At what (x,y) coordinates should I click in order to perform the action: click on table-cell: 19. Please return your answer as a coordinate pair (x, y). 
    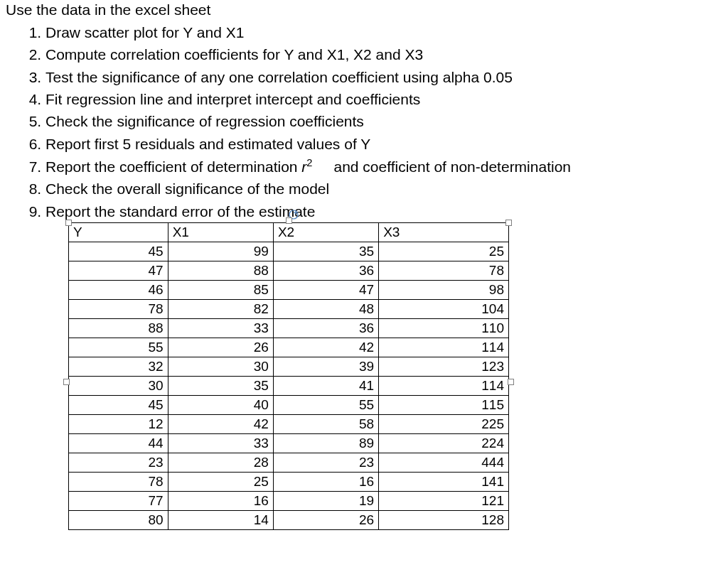
    Looking at the image, I should click on (326, 502).